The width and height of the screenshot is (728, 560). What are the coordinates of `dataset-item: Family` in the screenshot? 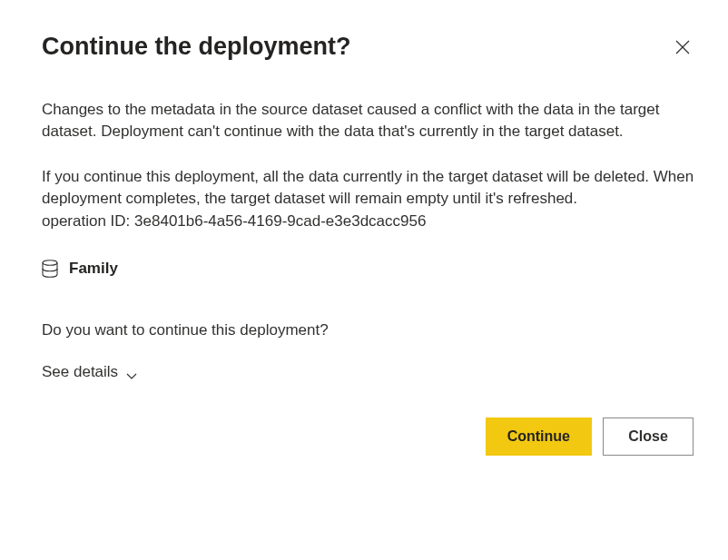 It's located at (370, 269).